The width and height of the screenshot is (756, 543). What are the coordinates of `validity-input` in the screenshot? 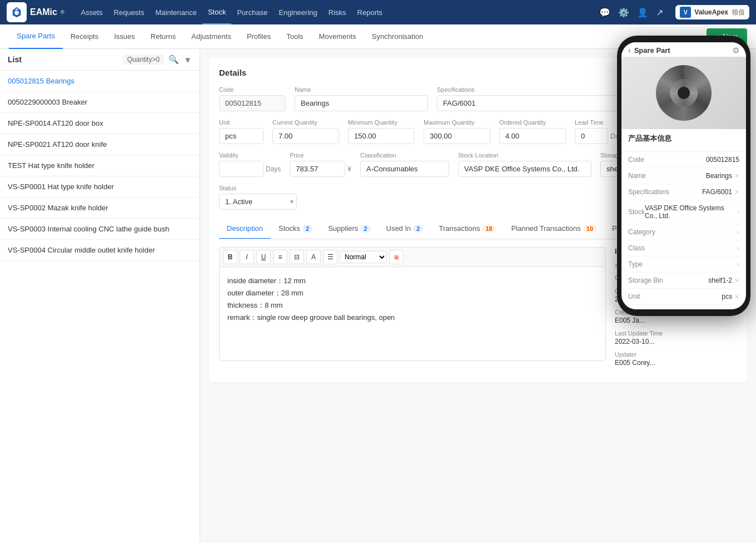 It's located at (241, 169).